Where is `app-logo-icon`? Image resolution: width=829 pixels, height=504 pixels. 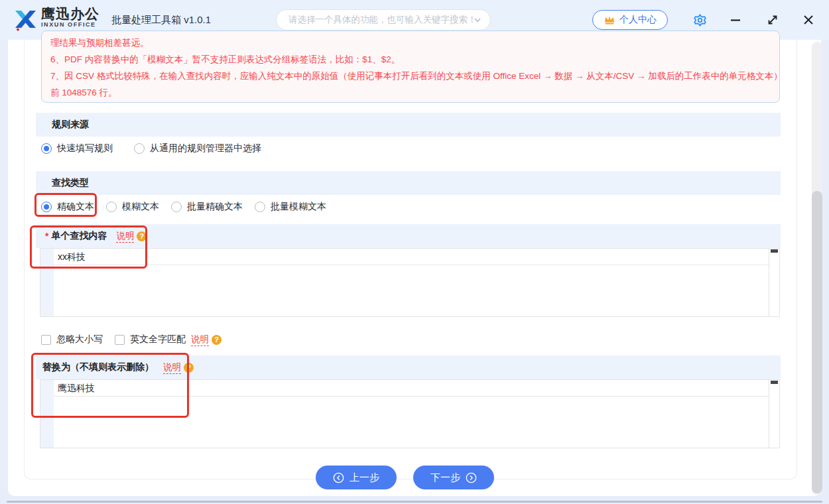
app-logo-icon is located at coordinates (25, 20).